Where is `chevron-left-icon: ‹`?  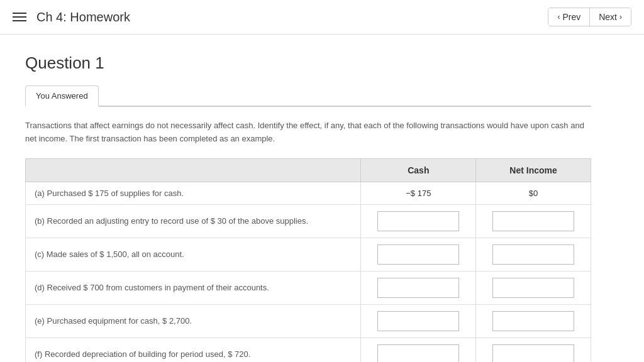
chevron-left-icon: ‹ is located at coordinates (558, 17).